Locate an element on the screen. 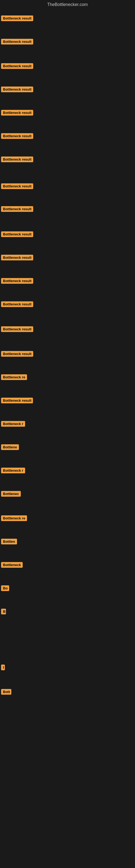 Image resolution: width=135 pixels, height=868 pixels. bottleneck-badge: Bott is located at coordinates (6, 692).